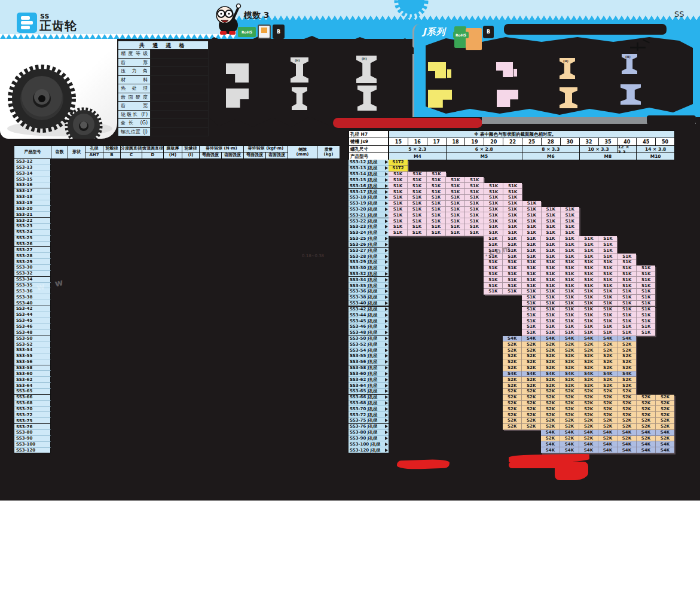 The image size is (700, 598). What do you see at coordinates (32, 233) in the screenshot?
I see `product-code: SS3-24` at bounding box center [32, 233].